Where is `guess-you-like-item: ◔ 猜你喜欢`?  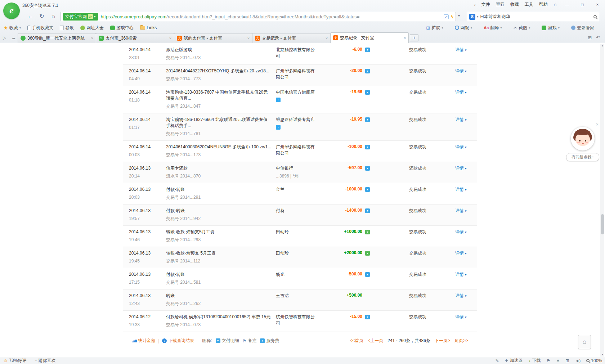 guess-you-like-item: ◔ 猜你喜欢 is located at coordinates (45, 361).